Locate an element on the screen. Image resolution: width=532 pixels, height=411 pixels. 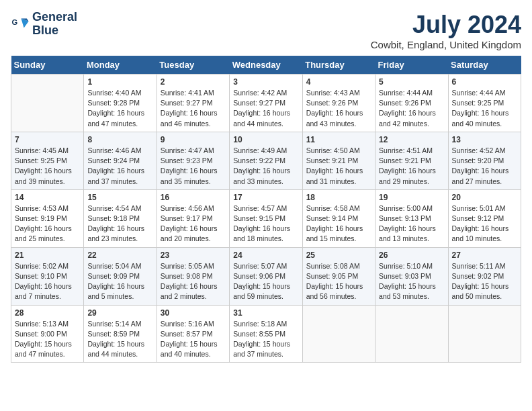
day-number: 1 is located at coordinates (120, 82).